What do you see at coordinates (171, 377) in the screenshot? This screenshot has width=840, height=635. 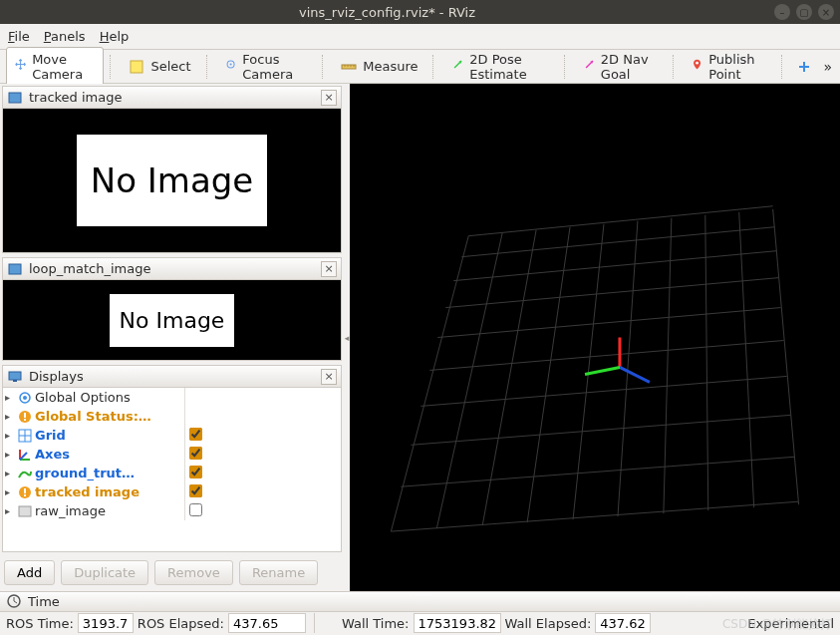 I see `panel-title: Displays` at bounding box center [171, 377].